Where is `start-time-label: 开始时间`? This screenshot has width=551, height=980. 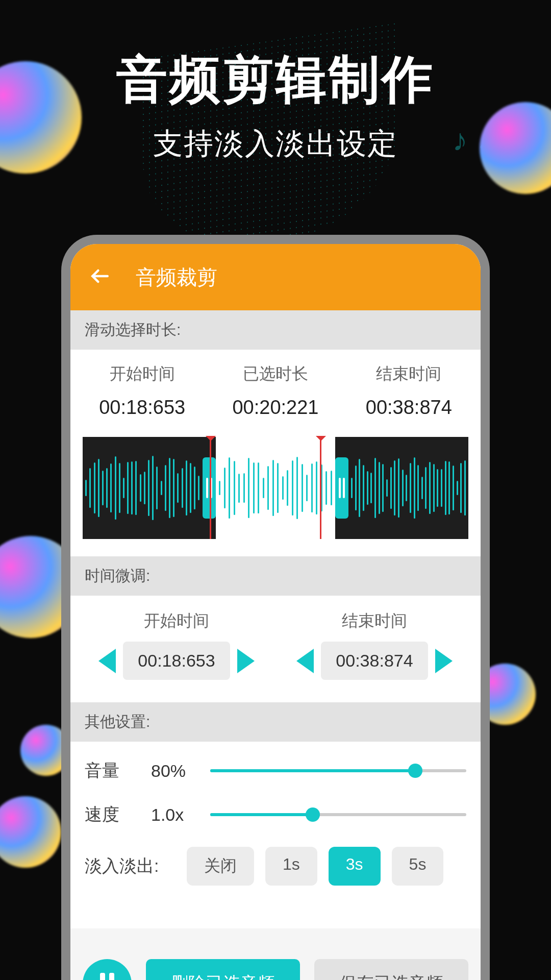 start-time-label: 开始时间 is located at coordinates (142, 374).